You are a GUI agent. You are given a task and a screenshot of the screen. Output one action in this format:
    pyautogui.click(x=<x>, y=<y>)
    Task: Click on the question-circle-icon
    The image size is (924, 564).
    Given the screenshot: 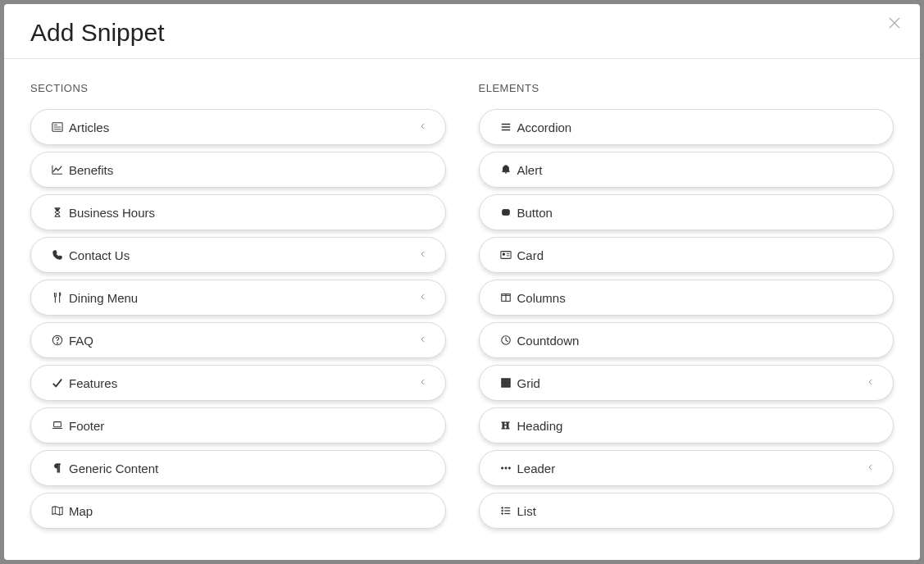 What is the action you would take?
    pyautogui.click(x=57, y=340)
    